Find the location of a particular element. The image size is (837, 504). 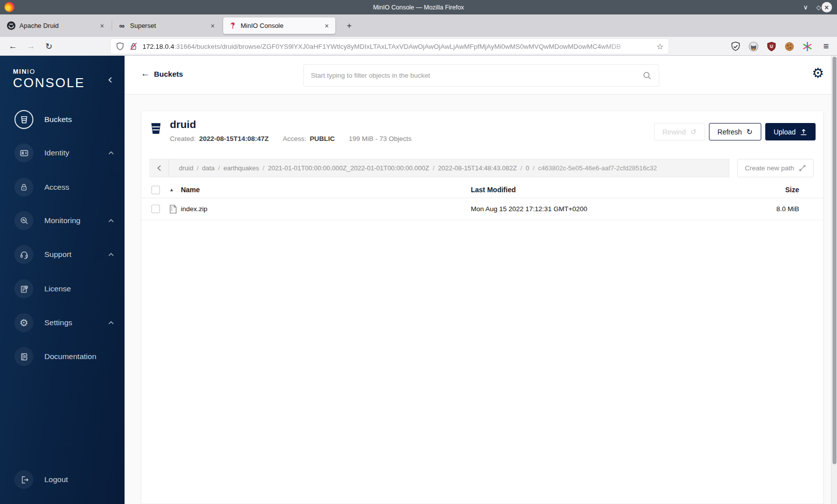

tab-minio-console: MinIO Console × is located at coordinates (279, 26).